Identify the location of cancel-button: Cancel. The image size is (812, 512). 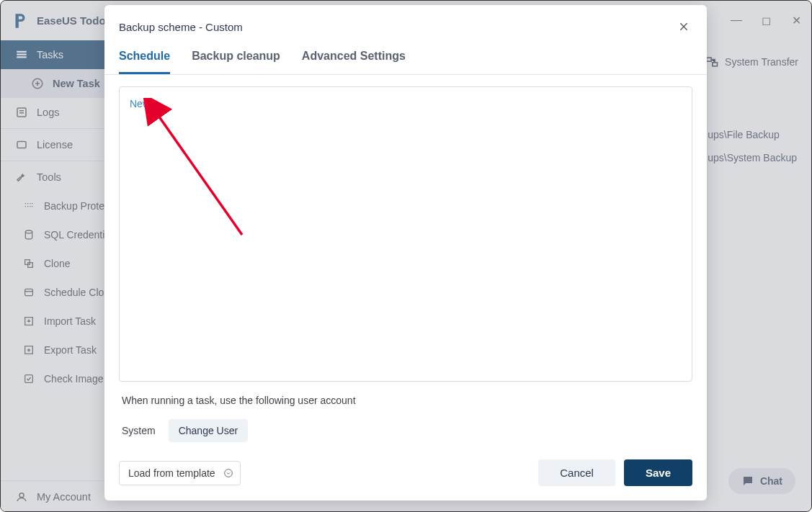
(576, 472).